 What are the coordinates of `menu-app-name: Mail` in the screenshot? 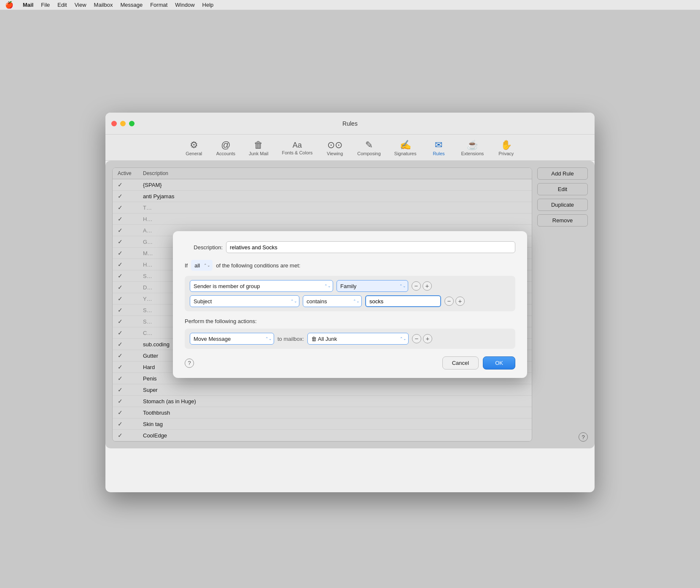 It's located at (28, 5).